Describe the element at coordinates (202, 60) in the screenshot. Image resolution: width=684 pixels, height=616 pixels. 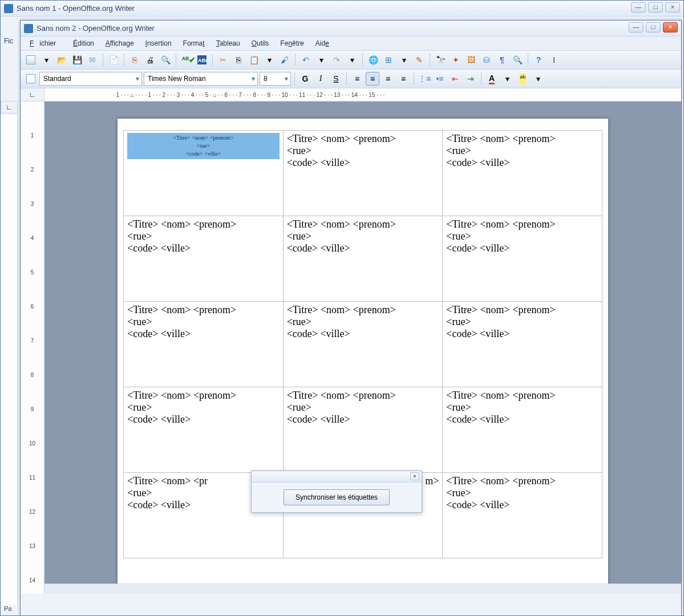
I see `autospell-icon: ABC` at that location.